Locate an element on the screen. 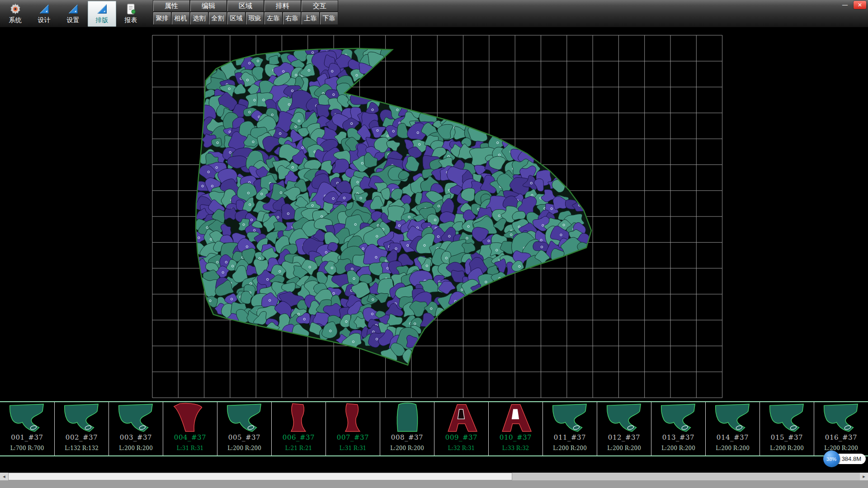 This screenshot has width=868, height=488. scroll-left-arrow: ◂ is located at coordinates (4, 476).